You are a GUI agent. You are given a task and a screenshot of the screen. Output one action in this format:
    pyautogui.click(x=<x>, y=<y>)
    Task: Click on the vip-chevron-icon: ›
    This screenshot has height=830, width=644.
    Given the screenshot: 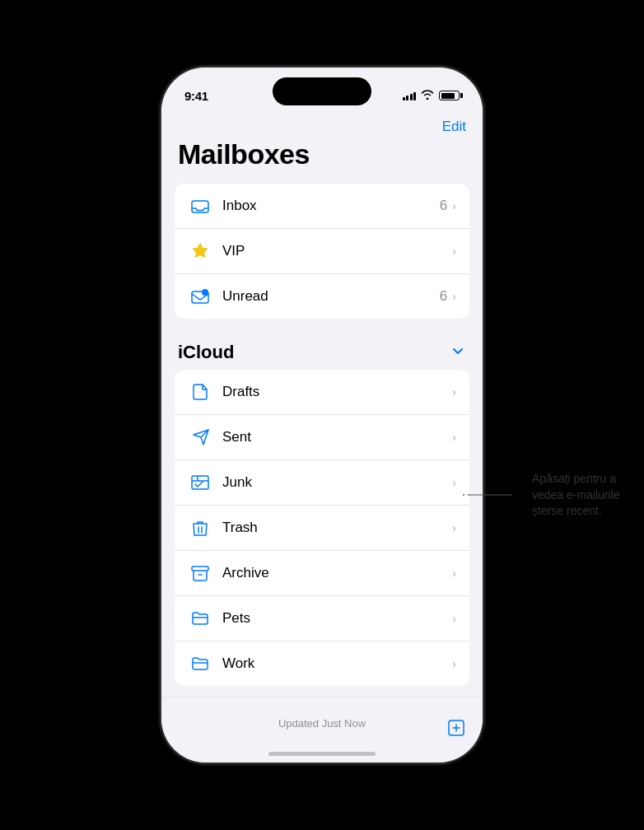 What is the action you would take?
    pyautogui.click(x=455, y=251)
    